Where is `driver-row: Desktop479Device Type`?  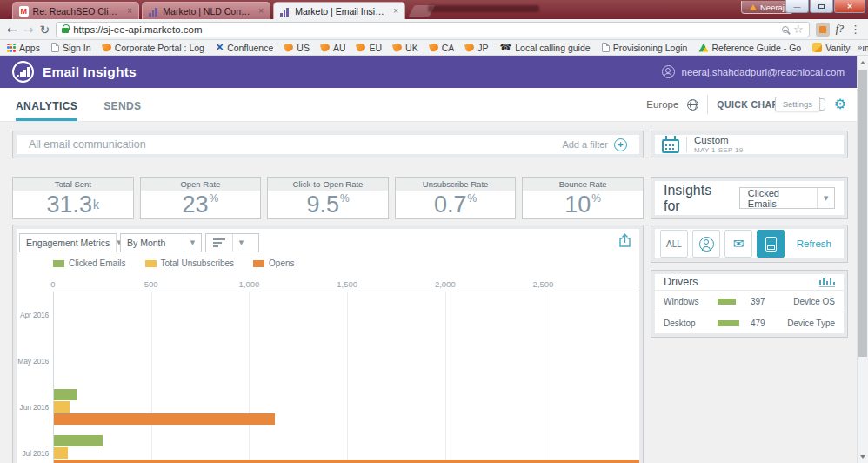 driver-row: Desktop479Device Type is located at coordinates (750, 322).